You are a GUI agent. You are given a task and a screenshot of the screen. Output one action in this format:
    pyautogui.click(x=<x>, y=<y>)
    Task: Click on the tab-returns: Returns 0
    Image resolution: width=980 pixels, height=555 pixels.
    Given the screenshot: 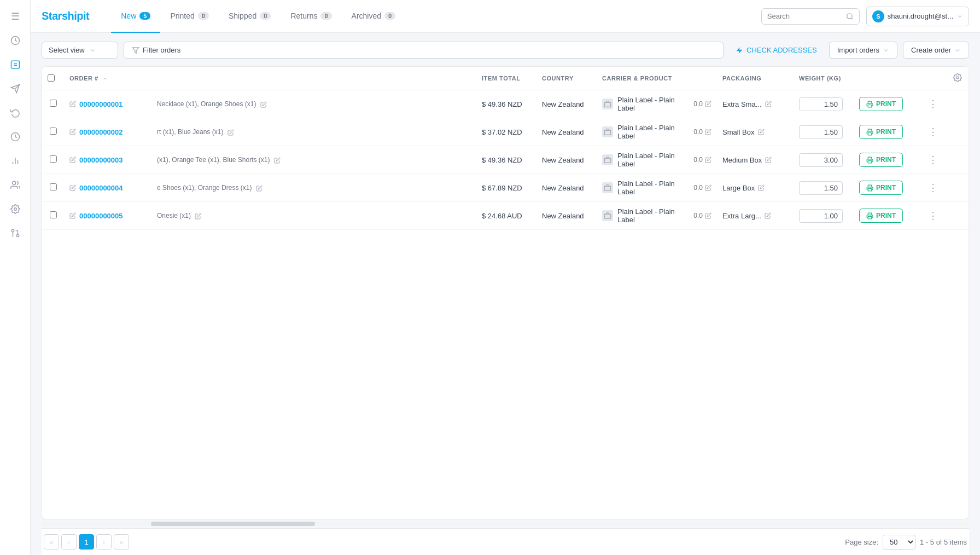 What is the action you would take?
    pyautogui.click(x=311, y=16)
    